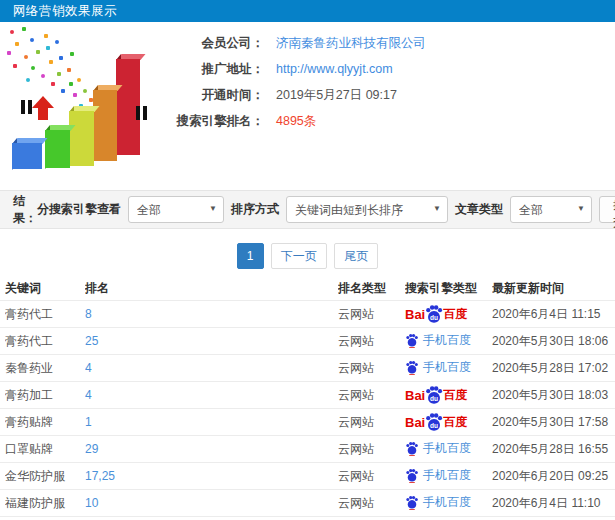  Describe the element at coordinates (176, 210) in the screenshot. I see `engine-filter-select: 全部` at that location.